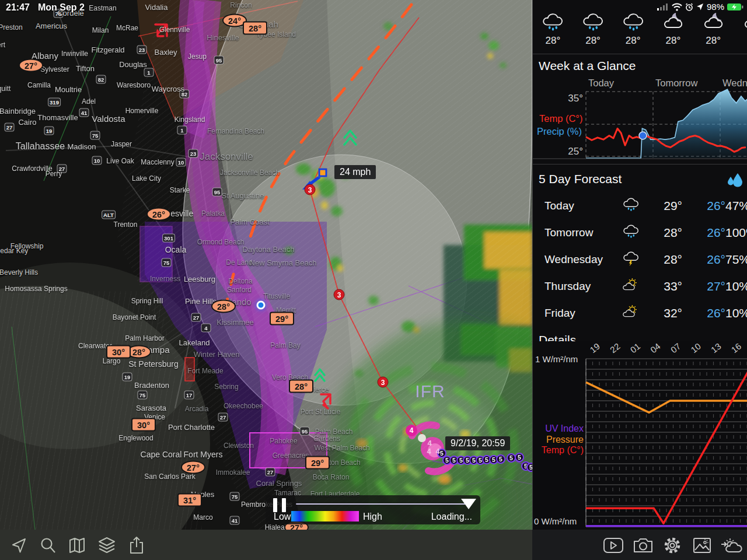 This screenshot has width=747, height=560. I want to click on map-city-label: Daytona Beach, so click(268, 250).